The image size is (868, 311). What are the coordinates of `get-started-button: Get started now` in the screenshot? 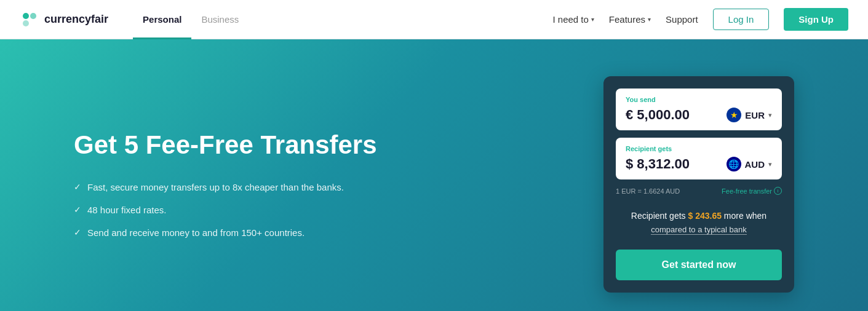 It's located at (699, 265).